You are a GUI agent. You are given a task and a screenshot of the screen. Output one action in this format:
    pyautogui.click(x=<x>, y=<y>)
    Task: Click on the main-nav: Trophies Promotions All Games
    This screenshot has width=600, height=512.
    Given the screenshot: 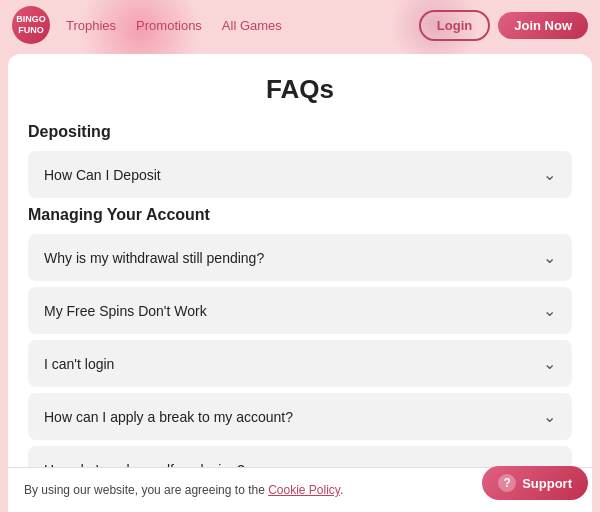 What is the action you would take?
    pyautogui.click(x=242, y=26)
    